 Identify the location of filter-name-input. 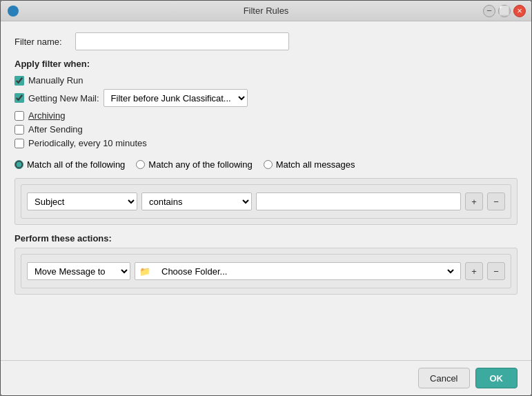
(182, 41).